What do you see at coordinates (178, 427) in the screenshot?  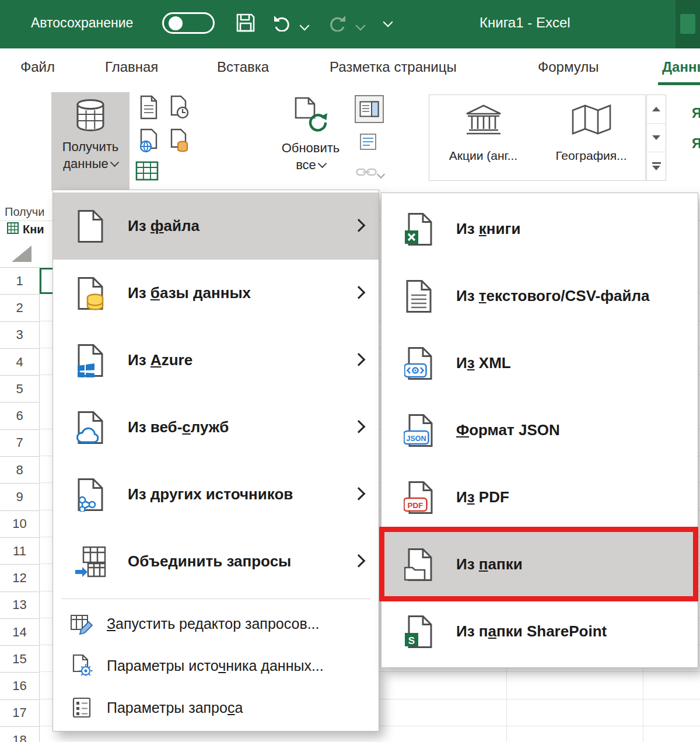 I see `menu-item-label: Из веб-служб` at bounding box center [178, 427].